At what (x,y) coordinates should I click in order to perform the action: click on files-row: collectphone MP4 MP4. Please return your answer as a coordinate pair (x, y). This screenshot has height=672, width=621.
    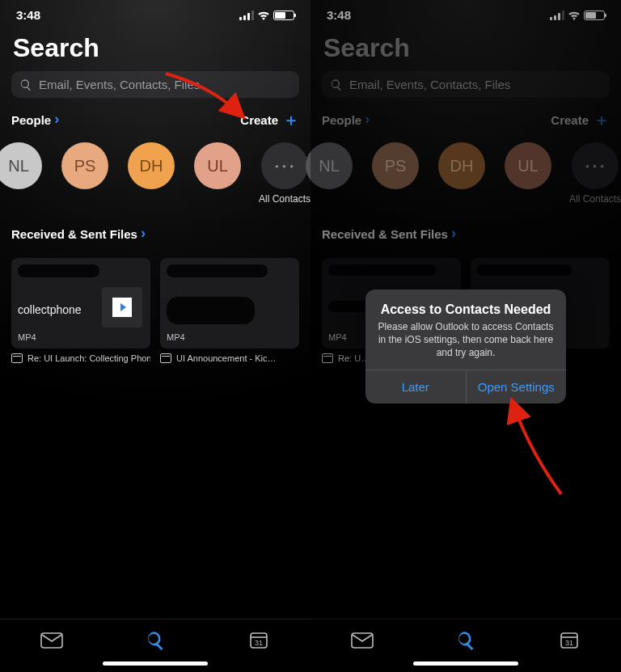
    Looking at the image, I should click on (155, 298).